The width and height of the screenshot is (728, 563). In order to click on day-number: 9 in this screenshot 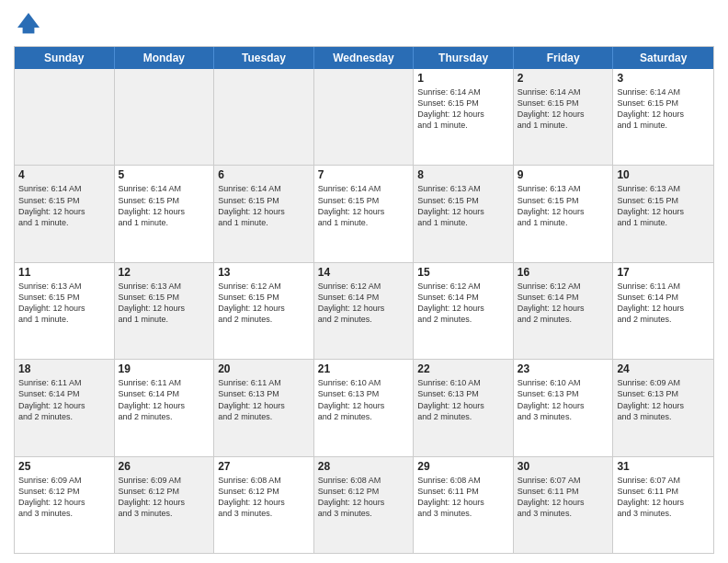, I will do `click(563, 175)`.